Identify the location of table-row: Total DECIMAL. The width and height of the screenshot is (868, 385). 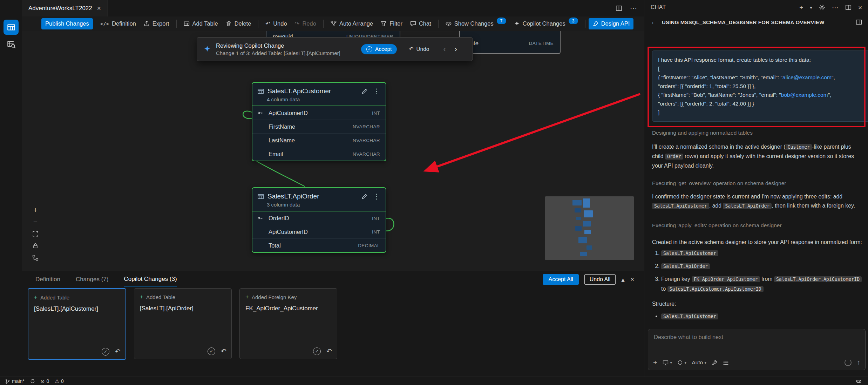
(319, 245).